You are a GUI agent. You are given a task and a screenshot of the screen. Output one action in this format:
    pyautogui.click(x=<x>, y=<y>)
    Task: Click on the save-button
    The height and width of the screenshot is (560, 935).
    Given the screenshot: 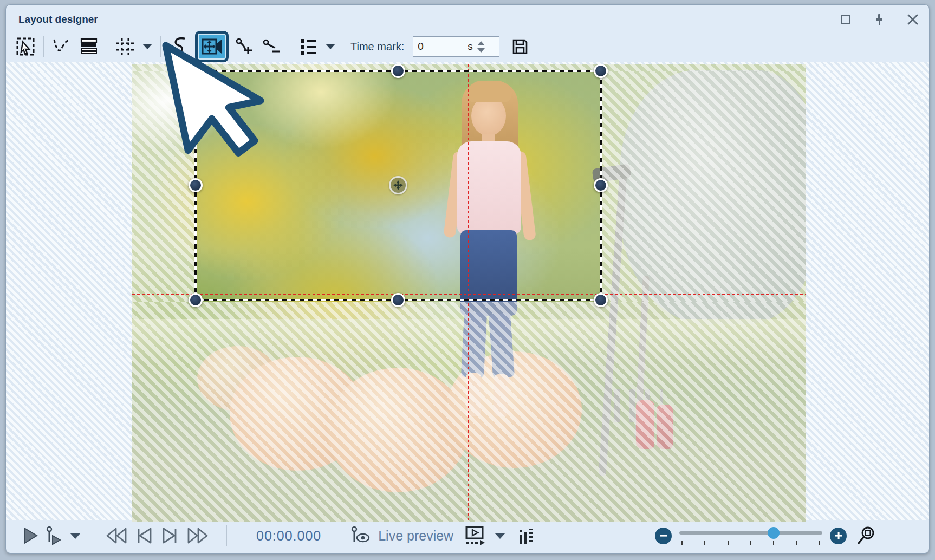 What is the action you would take?
    pyautogui.click(x=520, y=47)
    